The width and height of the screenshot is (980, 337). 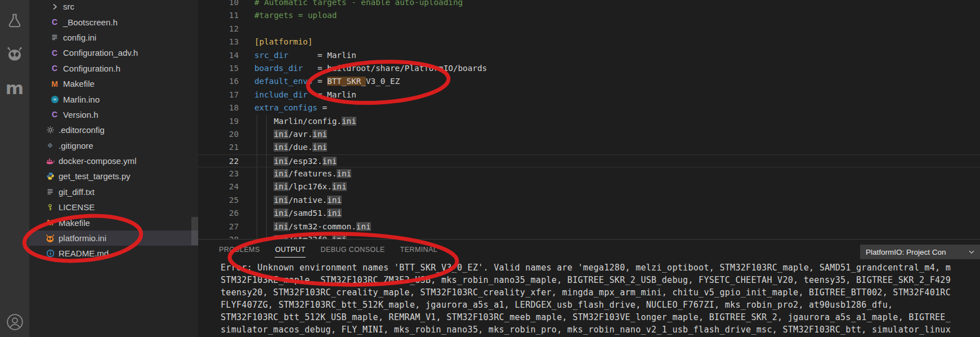 What do you see at coordinates (589, 122) in the screenshot?
I see `code-line-19: 19 Marlin/config.ini` at bounding box center [589, 122].